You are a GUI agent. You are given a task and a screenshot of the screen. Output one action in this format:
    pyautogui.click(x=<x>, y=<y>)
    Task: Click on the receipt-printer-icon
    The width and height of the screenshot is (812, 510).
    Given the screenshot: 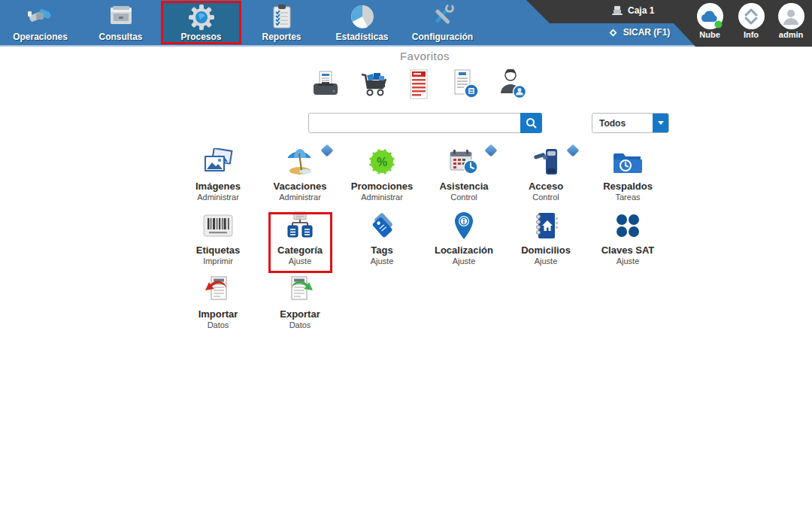 What is the action you would take?
    pyautogui.click(x=326, y=84)
    